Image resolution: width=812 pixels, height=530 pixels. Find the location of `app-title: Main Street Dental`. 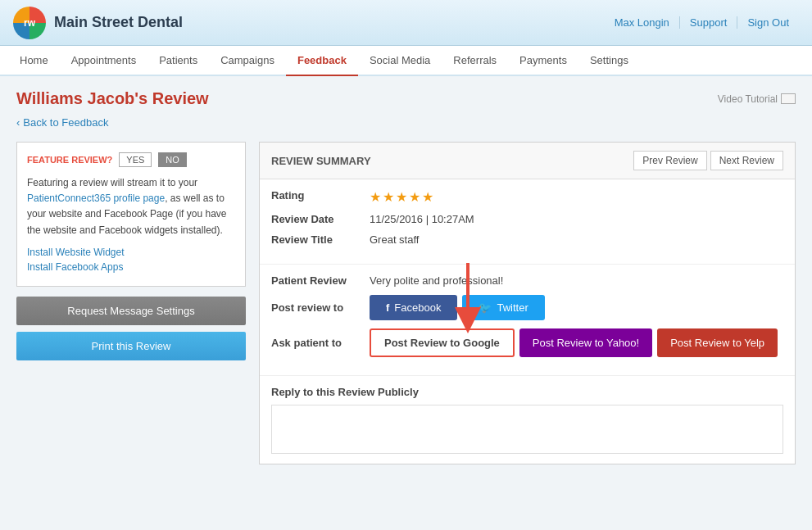

app-title: Main Street Dental is located at coordinates (118, 23).